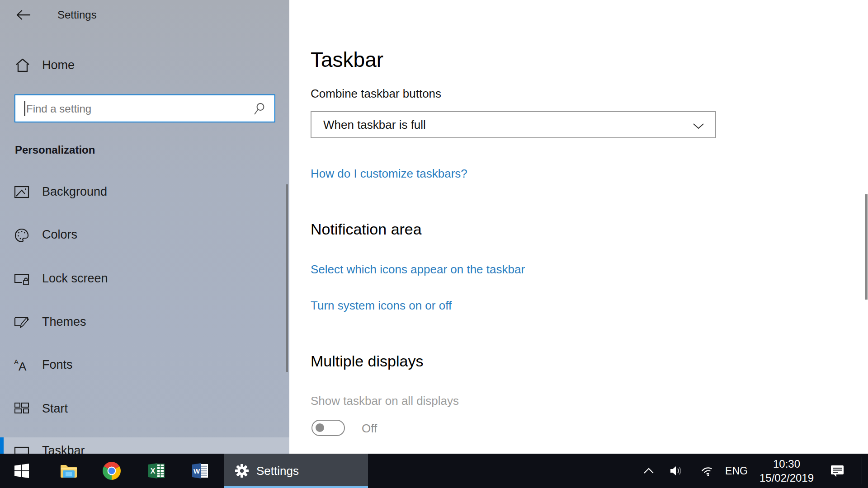  I want to click on tray-chevron-up-button, so click(649, 471).